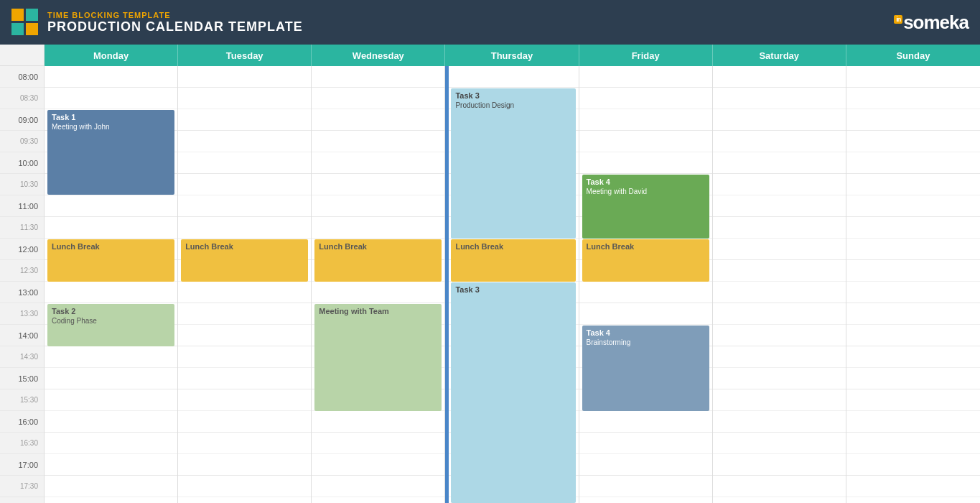 Image resolution: width=980 pixels, height=503 pixels. What do you see at coordinates (22, 292) in the screenshot?
I see `time-slot-1300: 13:00` at bounding box center [22, 292].